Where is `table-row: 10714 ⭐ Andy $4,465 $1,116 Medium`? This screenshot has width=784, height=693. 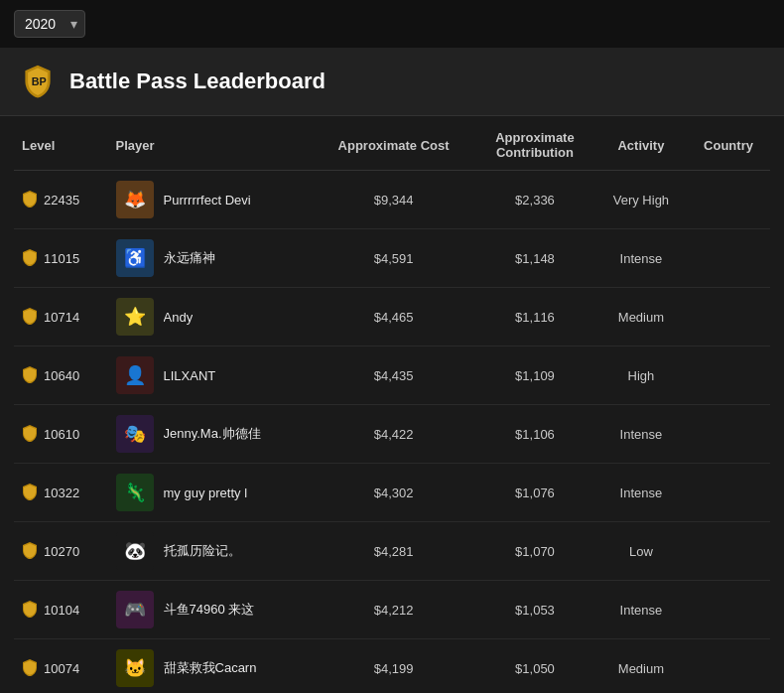
table-row: 10714 ⭐ Andy $4,465 $1,116 Medium is located at coordinates (392, 318).